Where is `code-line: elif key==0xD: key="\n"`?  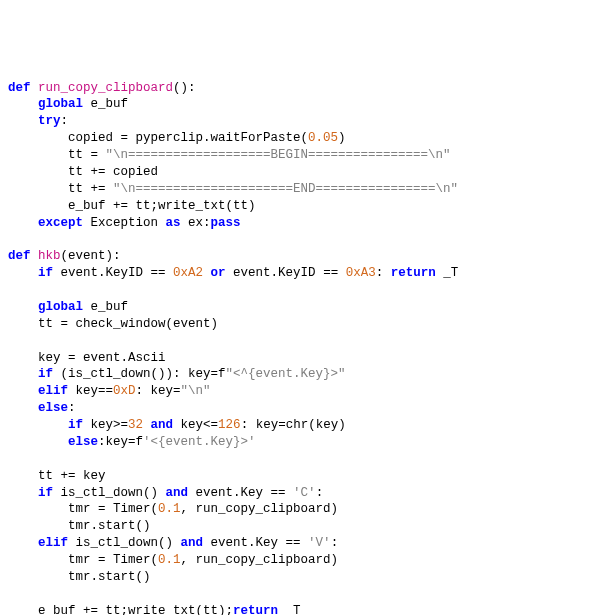 code-line: elif key==0xD: key="\n" is located at coordinates (306, 392).